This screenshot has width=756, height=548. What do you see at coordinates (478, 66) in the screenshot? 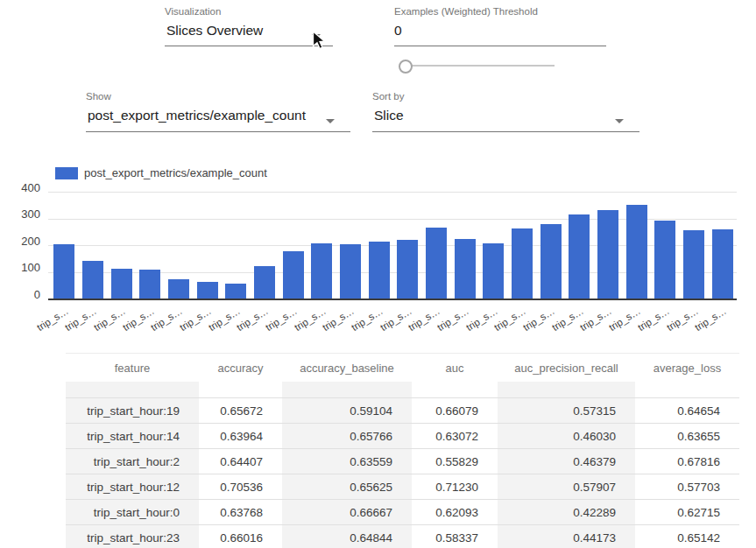
I see `threshold-slider` at bounding box center [478, 66].